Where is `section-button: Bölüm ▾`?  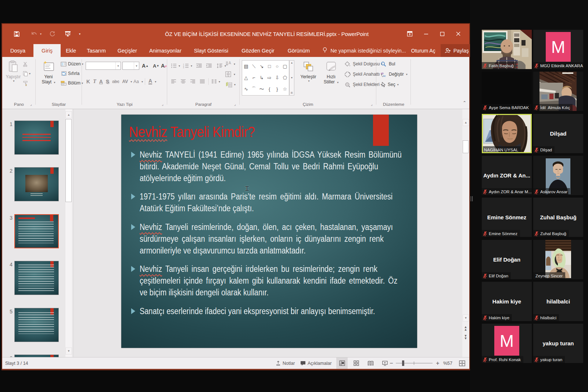 section-button: Bölüm ▾ is located at coordinates (72, 83).